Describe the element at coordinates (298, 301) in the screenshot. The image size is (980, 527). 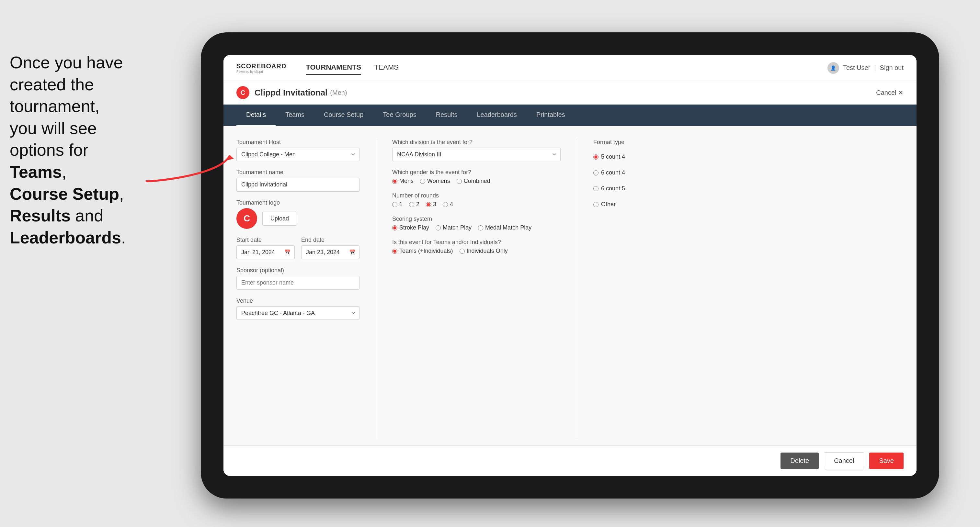
I see `venue-label: Venue` at that location.